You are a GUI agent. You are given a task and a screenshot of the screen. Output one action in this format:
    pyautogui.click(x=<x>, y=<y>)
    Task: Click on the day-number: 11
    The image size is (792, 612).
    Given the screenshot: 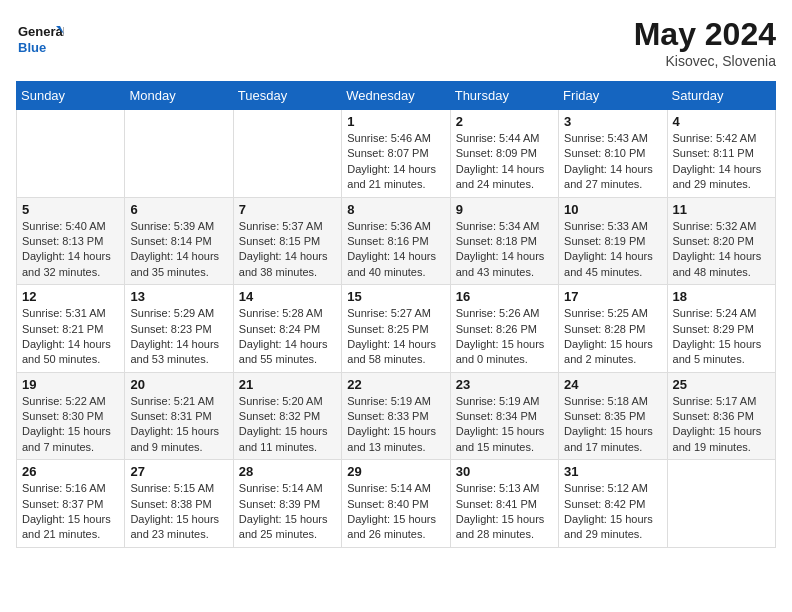 What is the action you would take?
    pyautogui.click(x=722, y=210)
    